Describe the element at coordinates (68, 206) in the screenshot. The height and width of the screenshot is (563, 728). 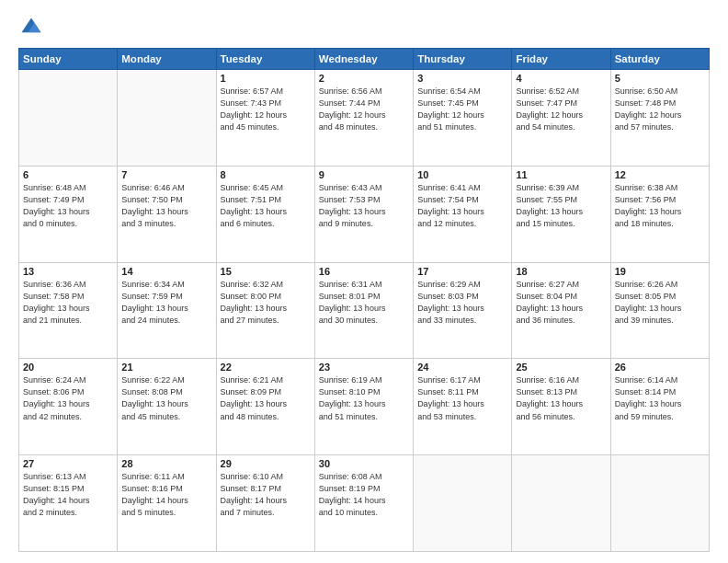
I see `day-info: Sunrise: 6:48 AM Sunset: 7:49 PM Dayligh…` at that location.